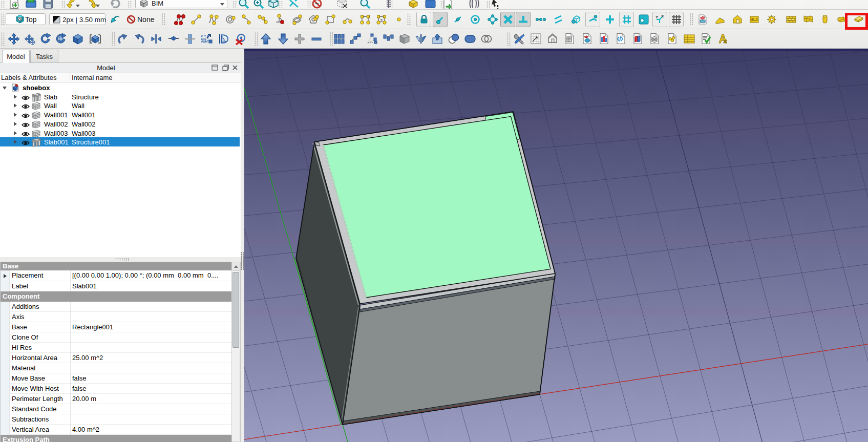 This screenshot has width=868, height=442. Describe the element at coordinates (754, 19) in the screenshot. I see `svg-text: E-J` at that location.